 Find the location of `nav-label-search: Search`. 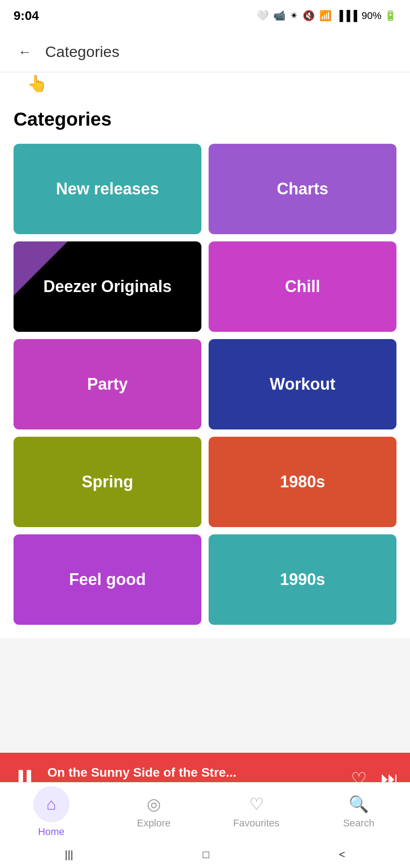

nav-label-search: Search is located at coordinates (359, 823).